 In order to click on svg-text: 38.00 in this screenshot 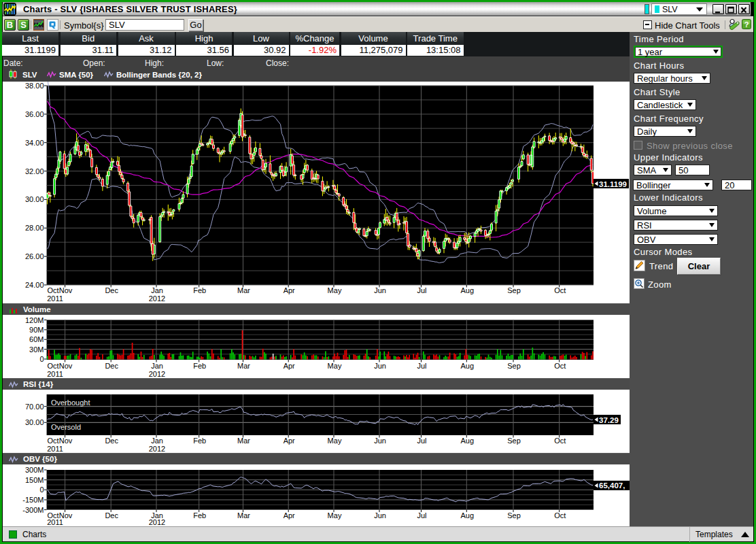, I will do `click(35, 86)`.